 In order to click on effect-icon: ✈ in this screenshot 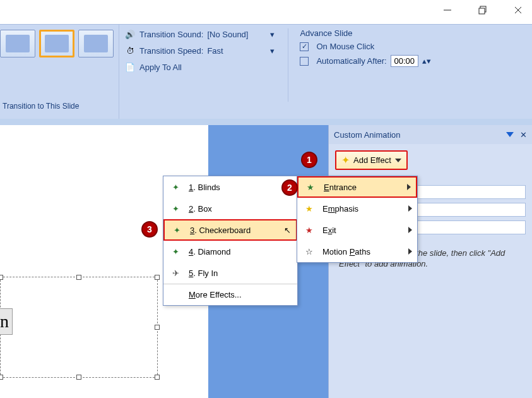, I will do `click(175, 273)`.